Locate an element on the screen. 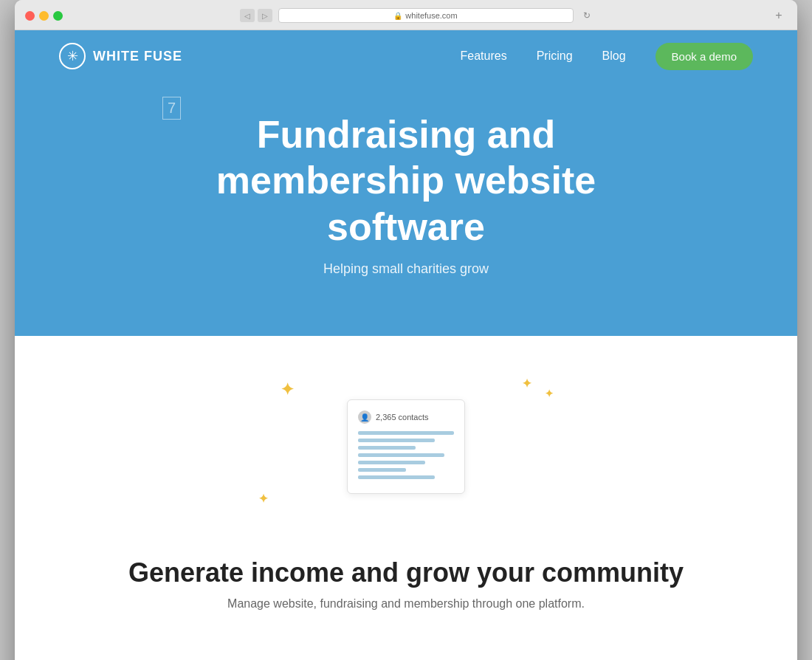 This screenshot has width=812, height=660. book-demo-button: Book a demo is located at coordinates (704, 56).